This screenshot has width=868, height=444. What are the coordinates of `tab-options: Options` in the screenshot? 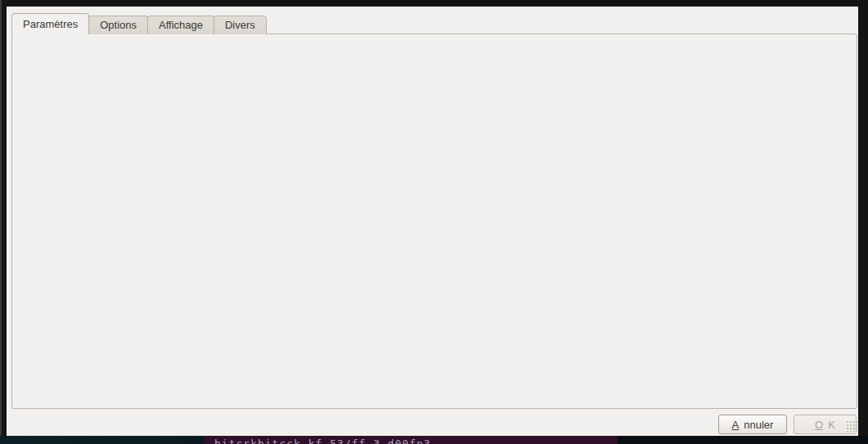 It's located at (118, 25).